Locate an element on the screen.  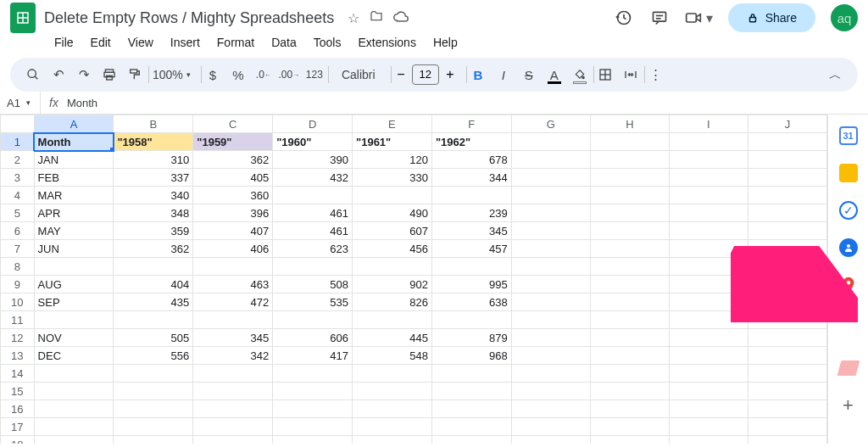
row-header-5: 5 is located at coordinates (18, 214).